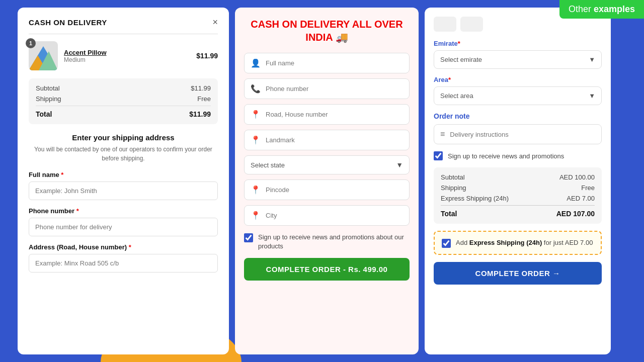 The width and height of the screenshot is (644, 362). What do you see at coordinates (518, 134) in the screenshot?
I see `delivery-instructions-field: ≡` at bounding box center [518, 134].